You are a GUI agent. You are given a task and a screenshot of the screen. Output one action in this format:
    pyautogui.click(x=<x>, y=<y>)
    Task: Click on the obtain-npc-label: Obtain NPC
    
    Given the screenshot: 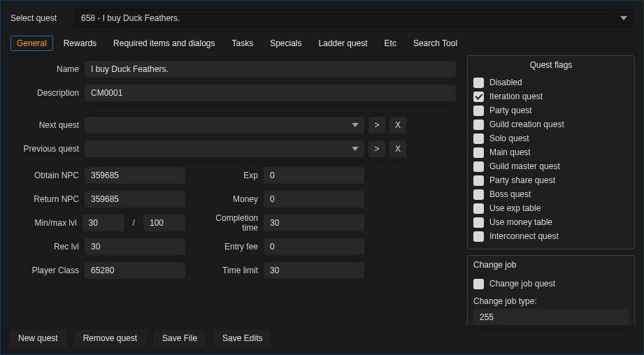 What is the action you would take?
    pyautogui.click(x=45, y=175)
    